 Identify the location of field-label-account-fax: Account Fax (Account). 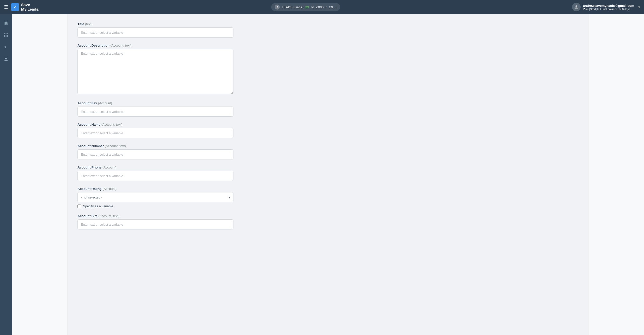
(155, 103).